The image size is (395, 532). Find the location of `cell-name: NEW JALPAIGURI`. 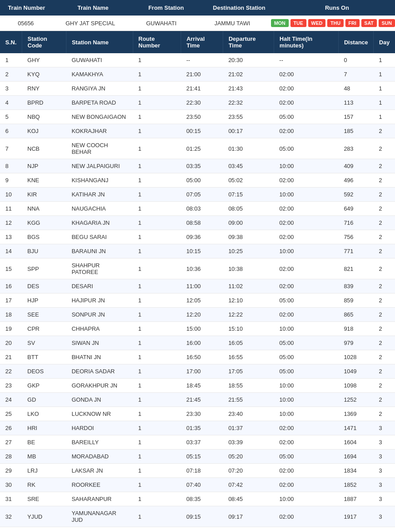

cell-name: NEW JALPAIGURI is located at coordinates (100, 166).